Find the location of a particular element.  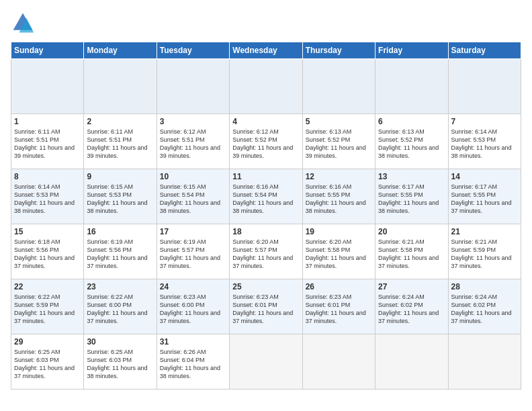

table-row: 11 Sunrise: 6:16 AMSunset: 5:54 PMDaylig… is located at coordinates (266, 197).